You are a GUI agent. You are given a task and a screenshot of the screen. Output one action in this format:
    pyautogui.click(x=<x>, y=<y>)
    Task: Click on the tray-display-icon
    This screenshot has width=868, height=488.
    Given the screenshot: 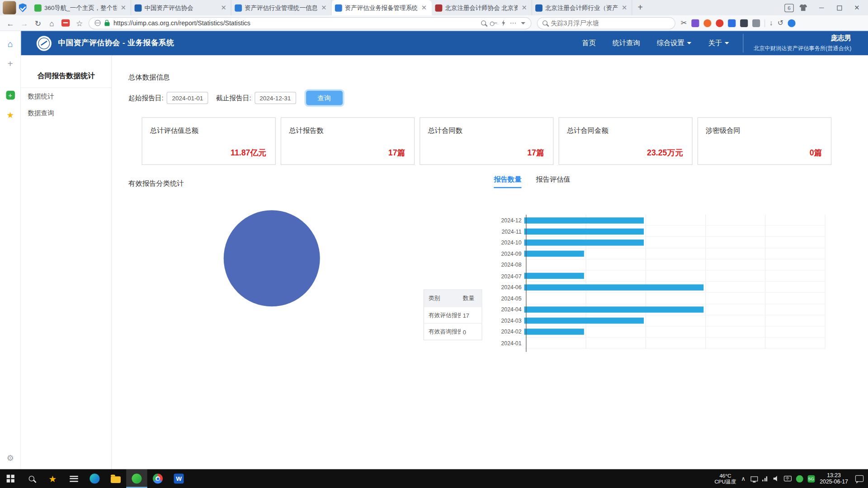 What is the action you would take?
    pyautogui.click(x=754, y=479)
    